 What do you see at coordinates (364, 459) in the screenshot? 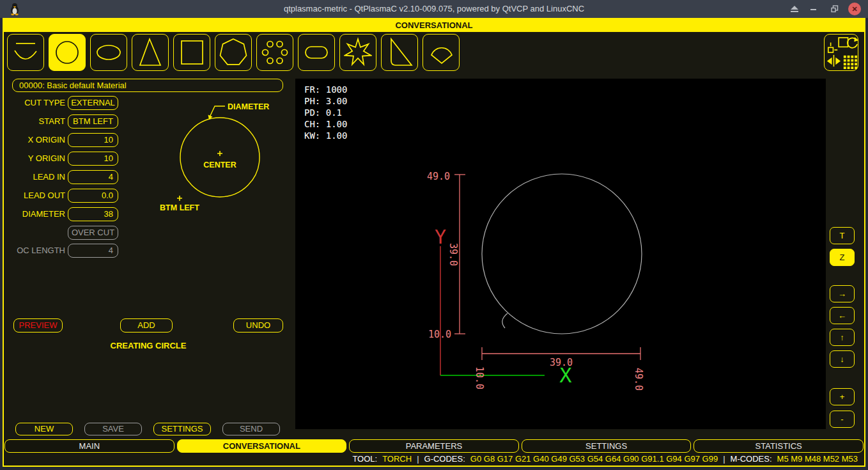
I see `tool-label: TOOL:` at bounding box center [364, 459].